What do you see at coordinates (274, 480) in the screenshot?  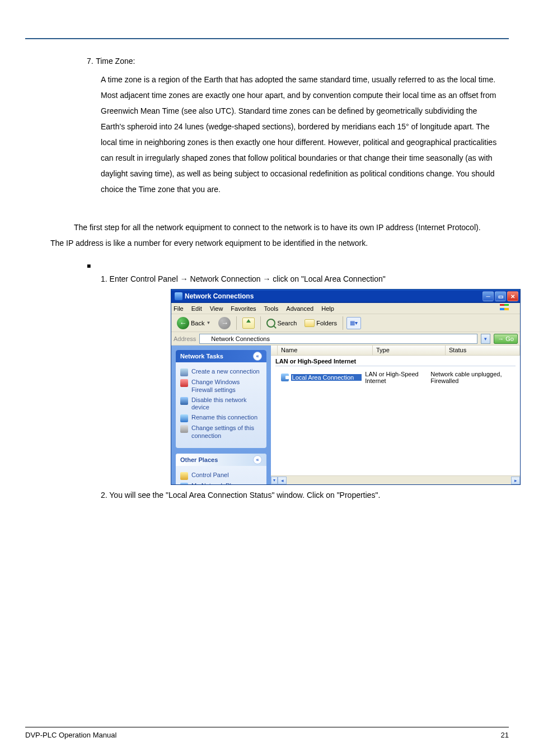 I see `scroll-down-icon: ▾` at bounding box center [274, 480].